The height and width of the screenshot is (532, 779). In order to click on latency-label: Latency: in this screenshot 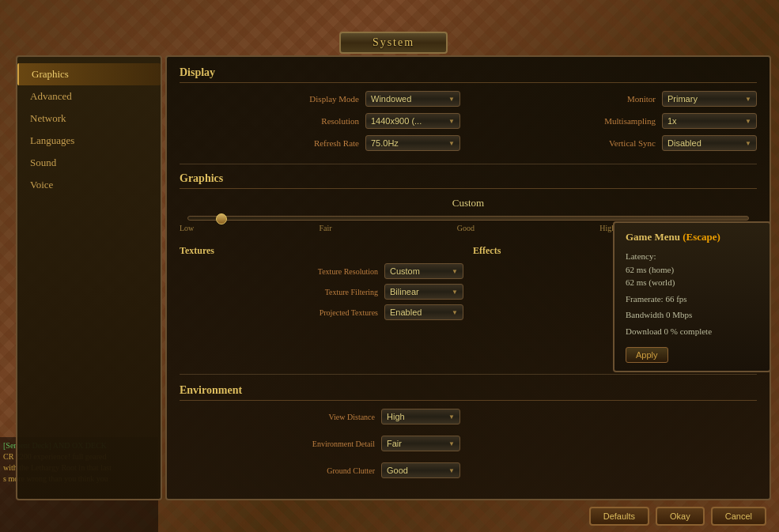, I will do `click(641, 256)`.